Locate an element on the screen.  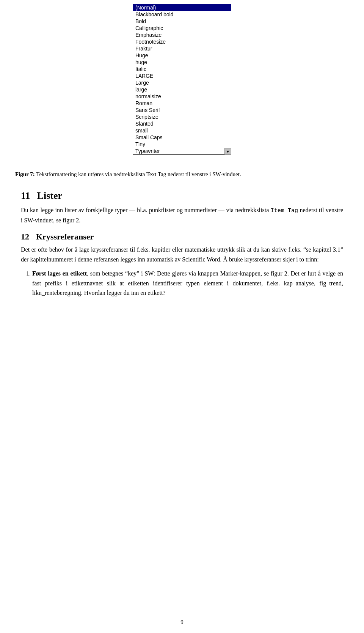
steps-list: Først lages en etikett, som betegnes “ke… is located at coordinates (188, 283).